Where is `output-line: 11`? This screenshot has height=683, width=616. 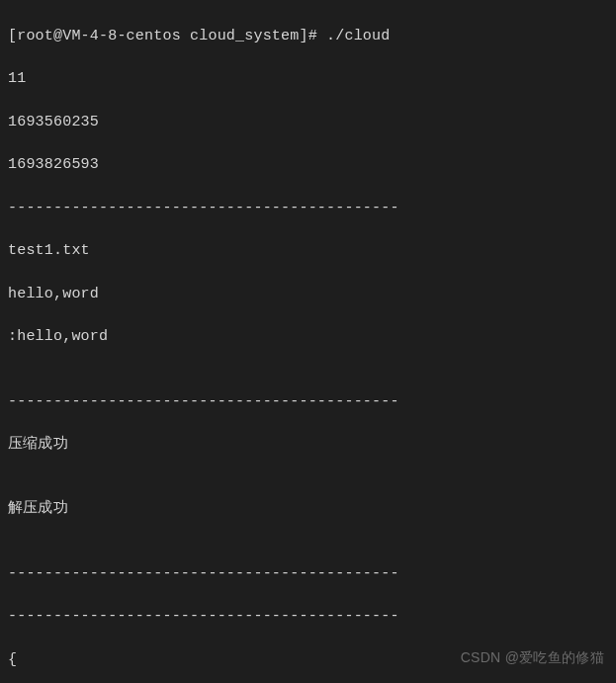
output-line: 11 is located at coordinates (308, 79).